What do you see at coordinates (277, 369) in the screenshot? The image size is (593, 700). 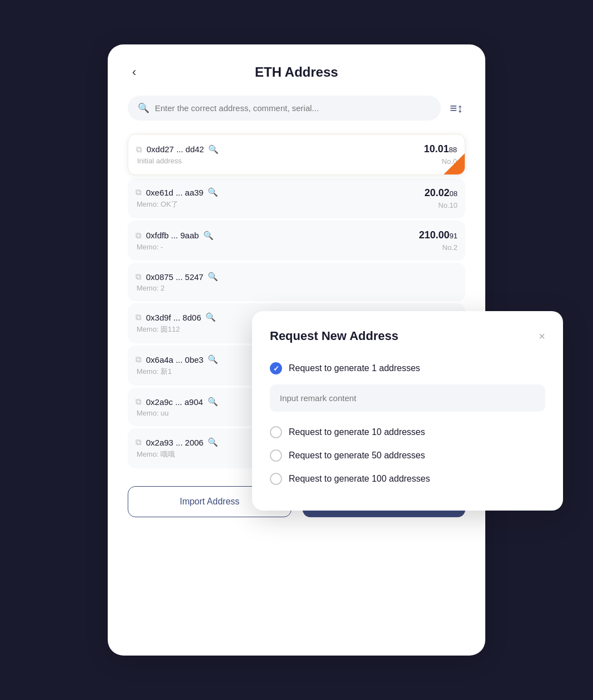 I see `check-mark: ✓` at bounding box center [277, 369].